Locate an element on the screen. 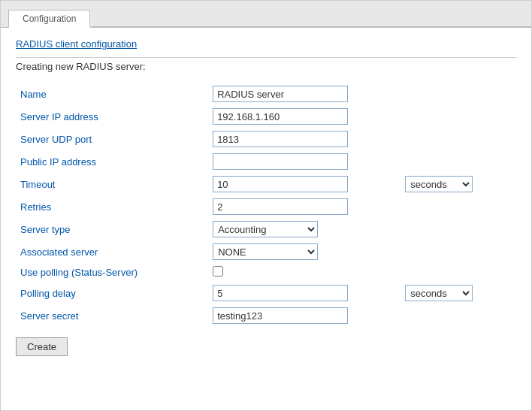 The image size is (532, 411). tab-bar: Configuration is located at coordinates (266, 14).